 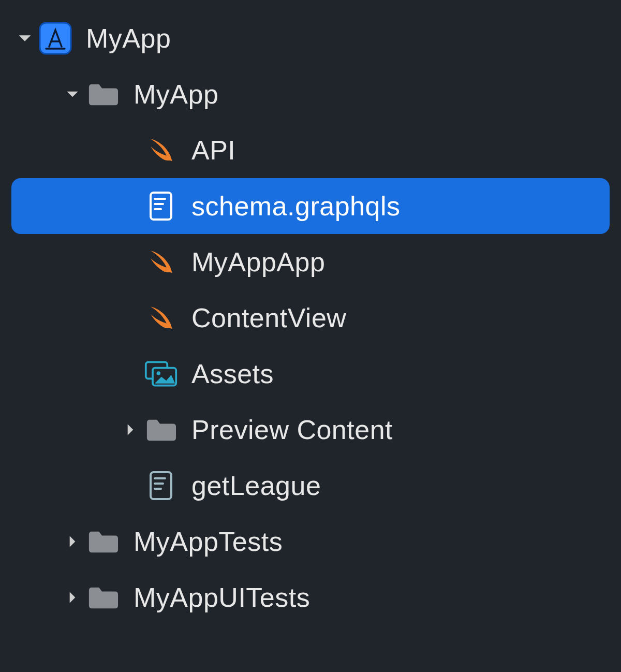 What do you see at coordinates (310, 597) in the screenshot?
I see `tree-row-folder-myappuitests: MyAppUITests` at bounding box center [310, 597].